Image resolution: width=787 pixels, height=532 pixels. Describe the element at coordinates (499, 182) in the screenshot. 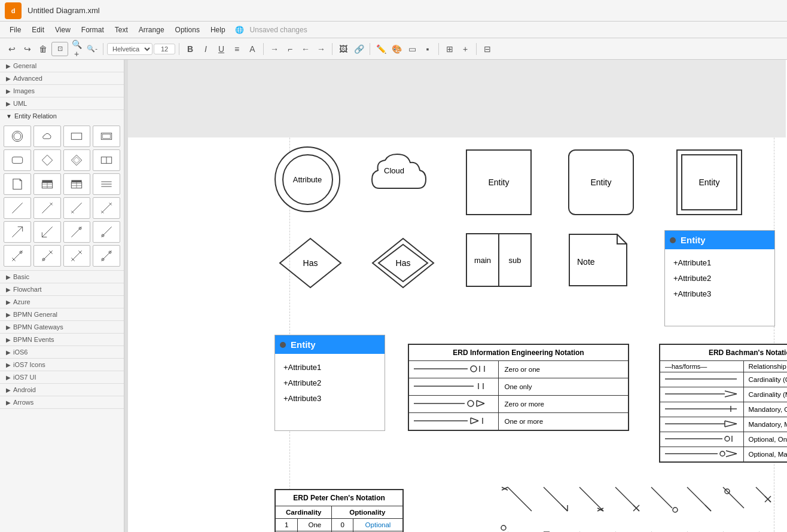

I see `entity1-shape: Entity` at that location.